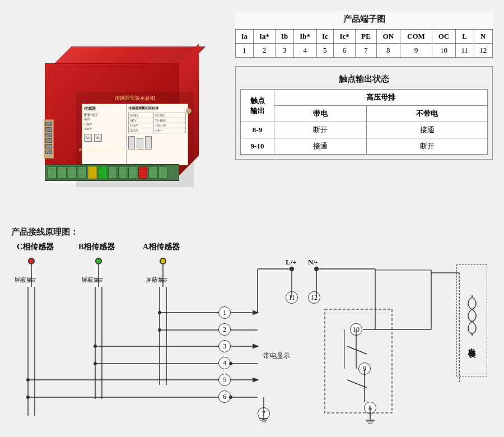 The width and height of the screenshot is (504, 437). Describe the element at coordinates (320, 130) in the screenshot. I see `state-8-9-energized: 断开` at that location.